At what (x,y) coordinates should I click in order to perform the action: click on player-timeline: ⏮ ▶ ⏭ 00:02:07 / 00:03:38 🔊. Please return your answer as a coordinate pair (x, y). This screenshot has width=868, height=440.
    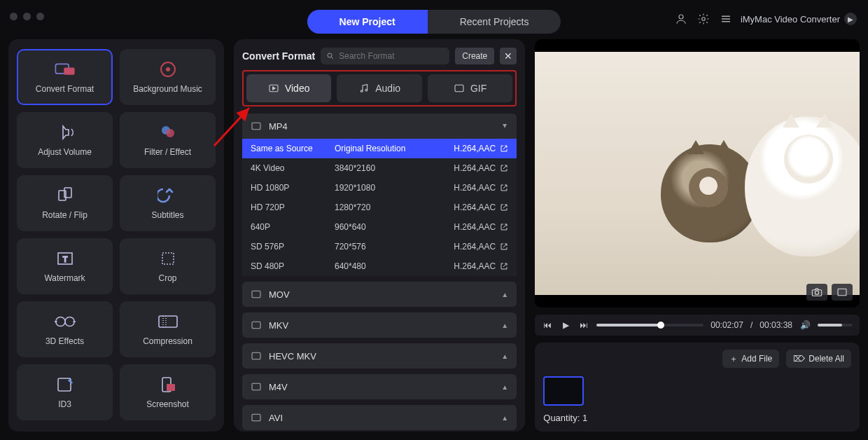
    Looking at the image, I should click on (697, 325).